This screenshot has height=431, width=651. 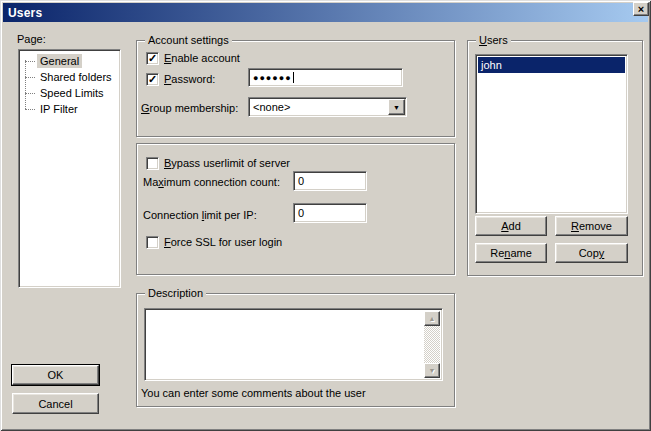 What do you see at coordinates (152, 242) in the screenshot?
I see `force-ssl-checkbox` at bounding box center [152, 242].